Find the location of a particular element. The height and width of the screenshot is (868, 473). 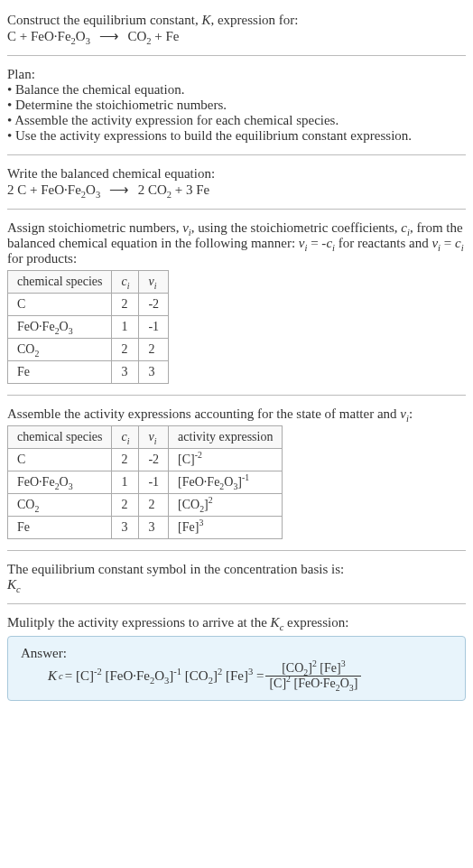

i-sub6: i is located at coordinates (462, 247).